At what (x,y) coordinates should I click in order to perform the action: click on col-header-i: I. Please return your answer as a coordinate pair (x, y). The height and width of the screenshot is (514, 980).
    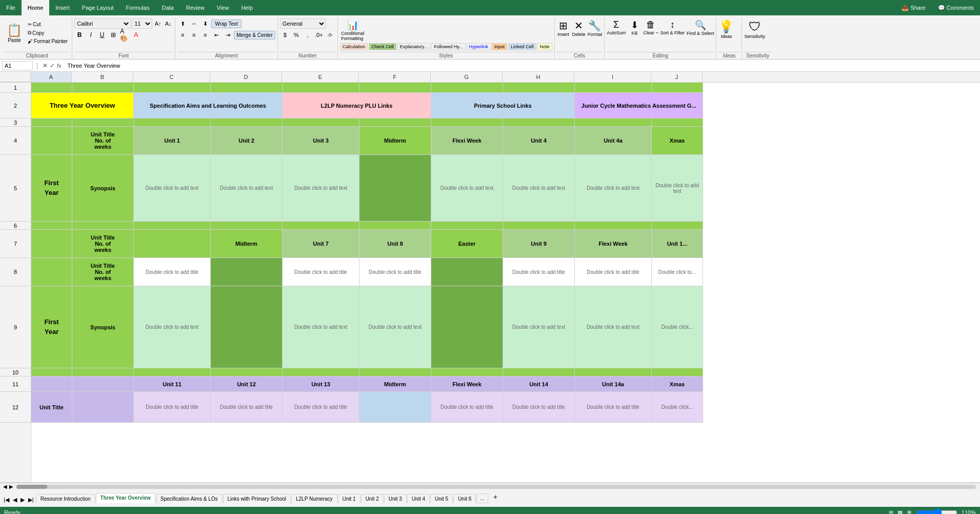
    Looking at the image, I should click on (613, 77).